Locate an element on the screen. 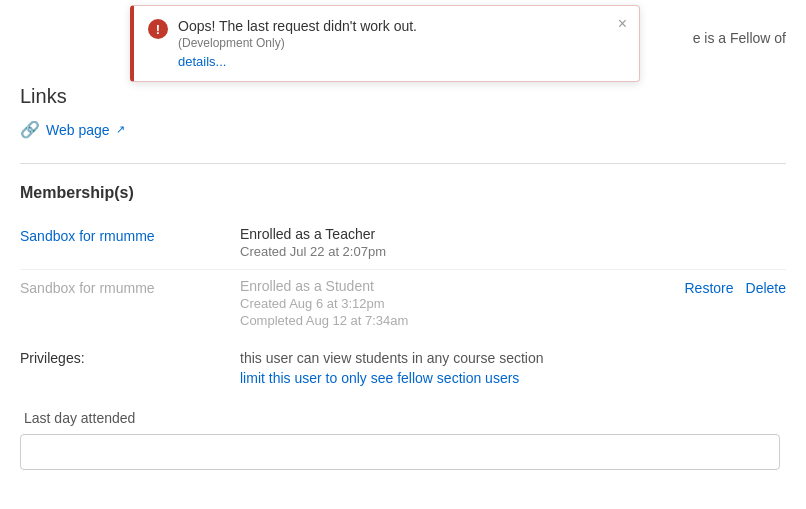  web-page-link-item: 🔗 Web page ↗ is located at coordinates (403, 130).